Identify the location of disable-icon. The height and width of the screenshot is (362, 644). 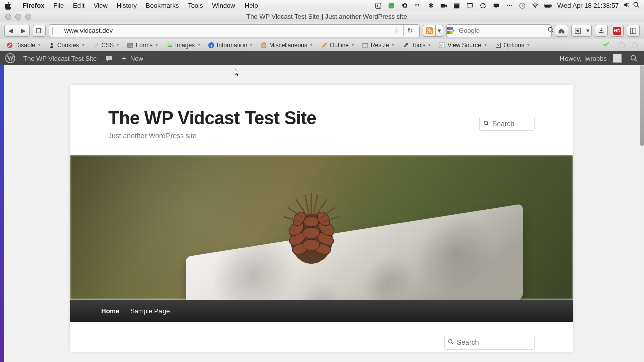
(10, 45).